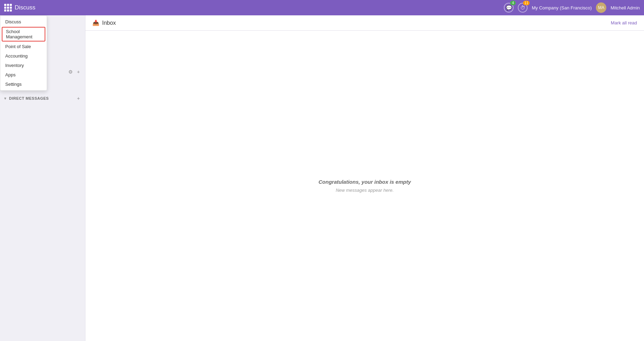 The height and width of the screenshot is (341, 644). Describe the element at coordinates (26, 98) in the screenshot. I see `direct-messages-label: ▾ DIRECT MESSAGES` at that location.